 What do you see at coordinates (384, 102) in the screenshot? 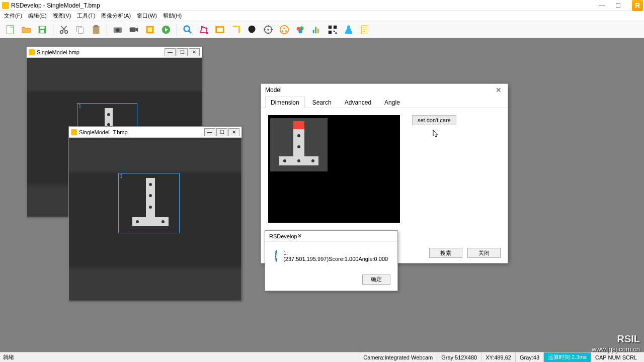
I see `model-tabs: Dimension Search Advanced Angle` at bounding box center [384, 102].